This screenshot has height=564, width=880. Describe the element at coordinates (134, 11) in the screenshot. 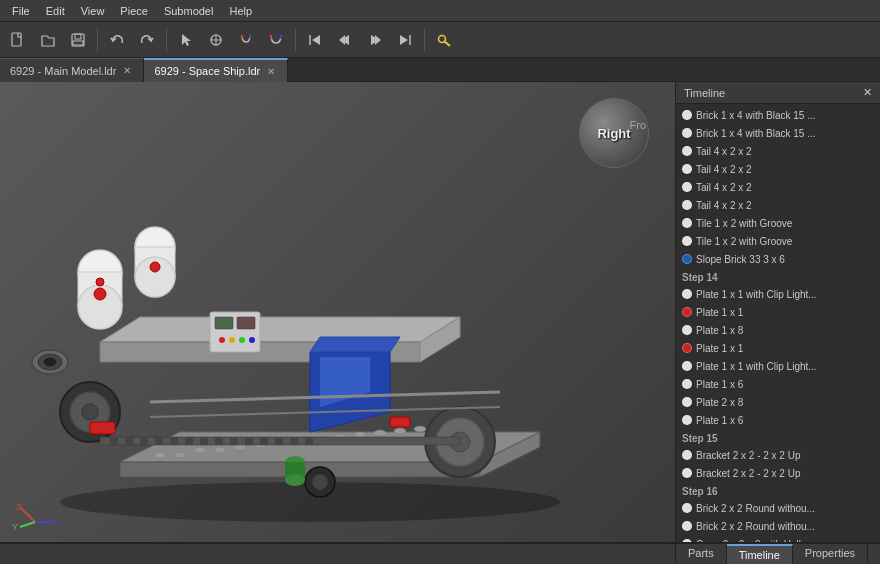

I see `menu-piece: Piece` at that location.